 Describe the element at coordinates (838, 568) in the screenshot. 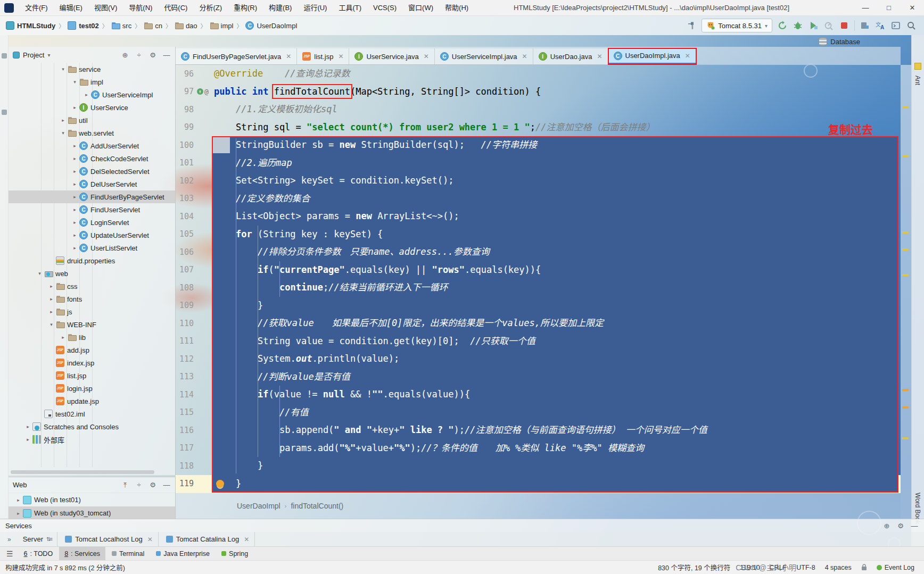

I see `indent-setting: 4 spaces` at that location.